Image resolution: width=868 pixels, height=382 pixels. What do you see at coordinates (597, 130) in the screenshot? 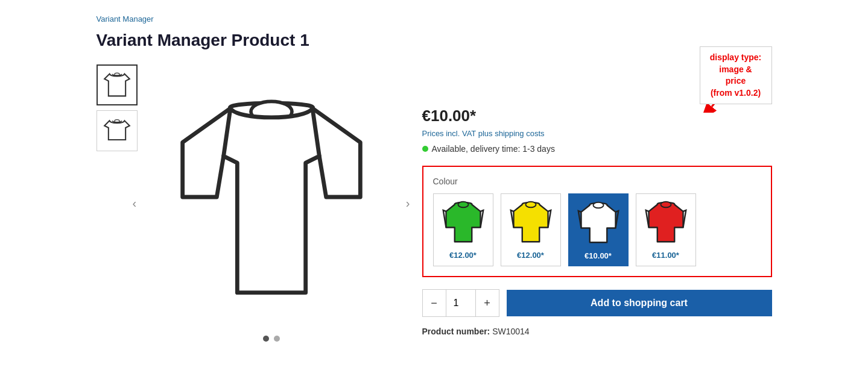
I see `price-section: €10.00* Prices incl. VAT plus shipping c…` at bounding box center [597, 130].